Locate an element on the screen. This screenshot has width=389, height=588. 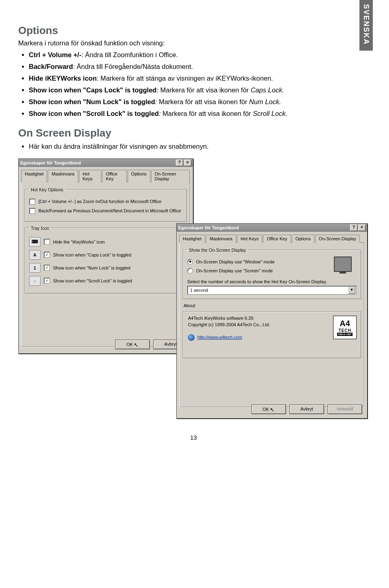
logo-top: A4 is located at coordinates (345, 323).